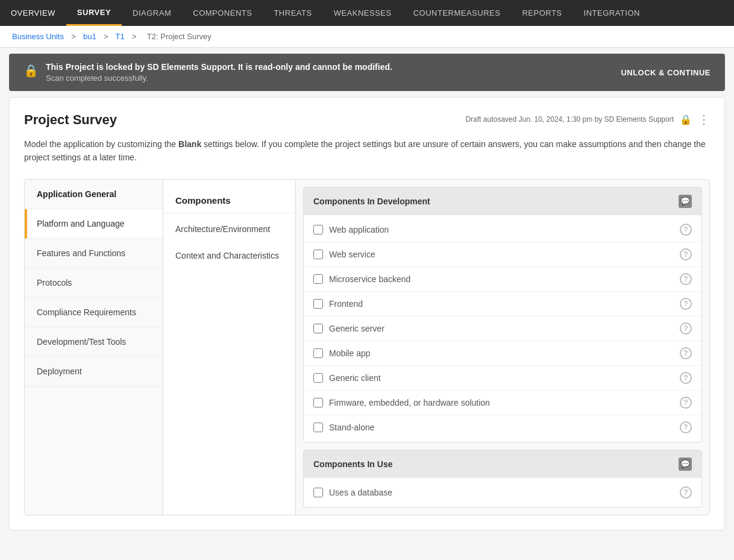 The width and height of the screenshot is (734, 560). What do you see at coordinates (503, 230) in the screenshot?
I see `list-item: Web application ?` at bounding box center [503, 230].